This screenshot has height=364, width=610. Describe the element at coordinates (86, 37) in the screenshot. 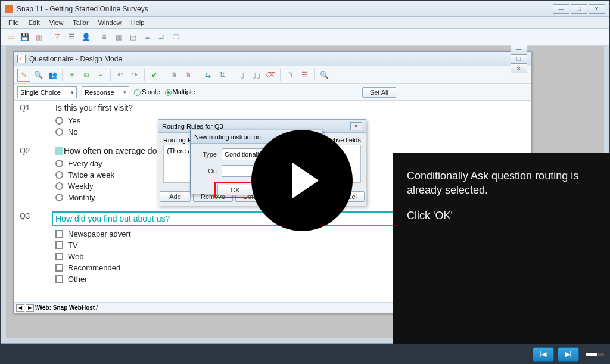

I see `user-icon: 👤` at that location.